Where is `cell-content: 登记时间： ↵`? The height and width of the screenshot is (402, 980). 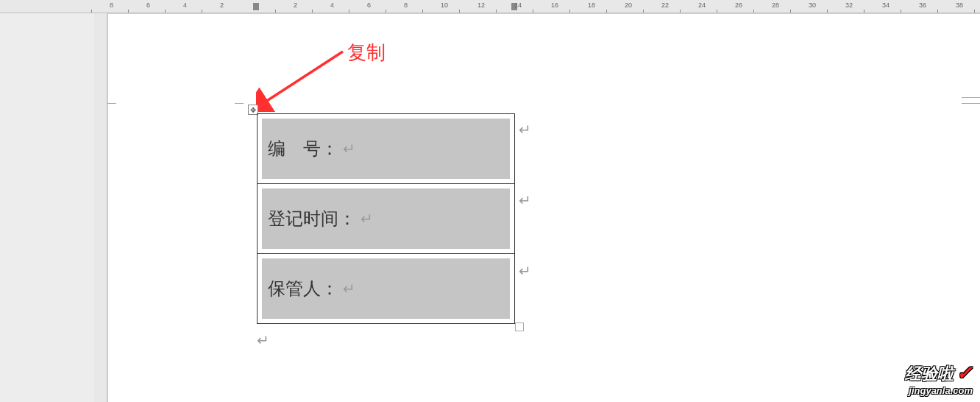 cell-content: 登记时间： ↵ is located at coordinates (386, 219).